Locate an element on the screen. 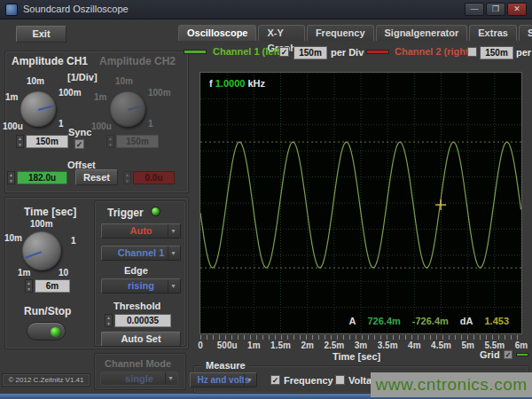 This screenshot has height=399, width=532. measure-title: Measure is located at coordinates (225, 365).